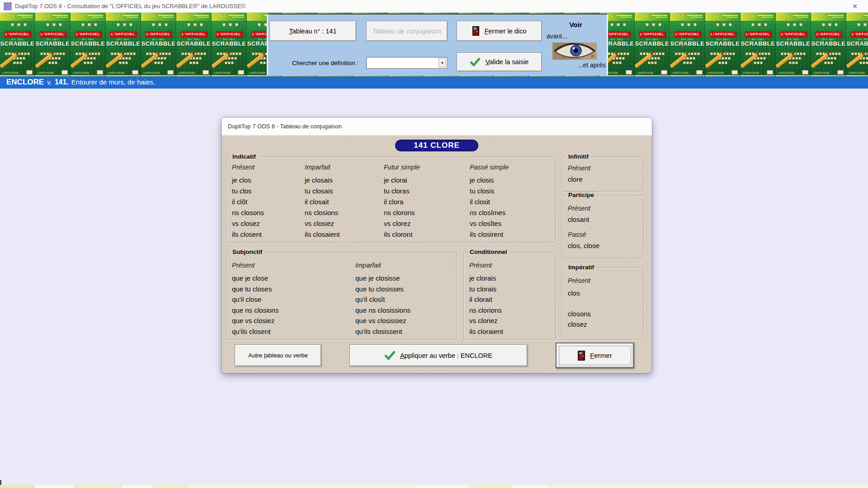 This screenshot has width=868, height=488. Describe the element at coordinates (486, 310) in the screenshot. I see `conjugation-line: ns clorions` at that location.